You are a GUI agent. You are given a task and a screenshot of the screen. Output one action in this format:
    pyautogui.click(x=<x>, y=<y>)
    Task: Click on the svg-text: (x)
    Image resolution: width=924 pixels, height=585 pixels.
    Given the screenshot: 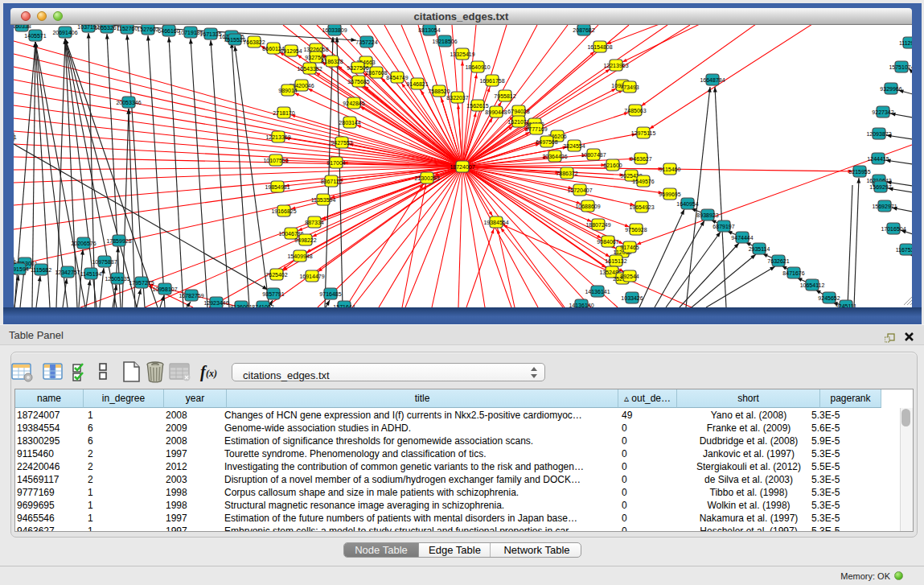 What is the action you would take?
    pyautogui.click(x=211, y=373)
    